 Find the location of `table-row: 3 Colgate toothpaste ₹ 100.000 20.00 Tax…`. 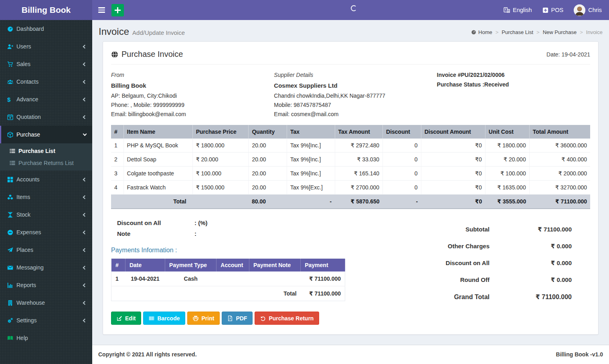

table-row: 3 Colgate toothpaste ₹ 100.000 20.00 Tax… is located at coordinates (350, 174).